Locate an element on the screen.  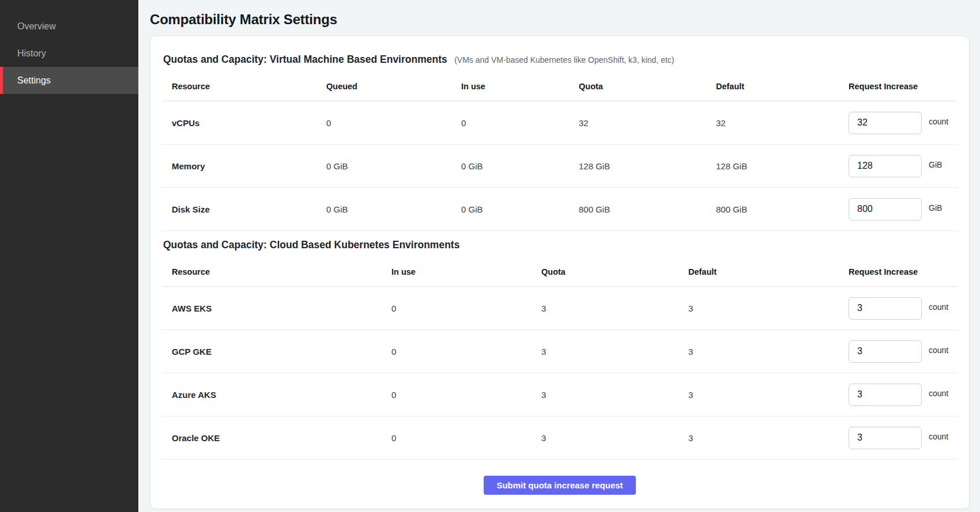
vm-section-header: Quotas and Capacity: Virtual Machine Bas… is located at coordinates (560, 60).